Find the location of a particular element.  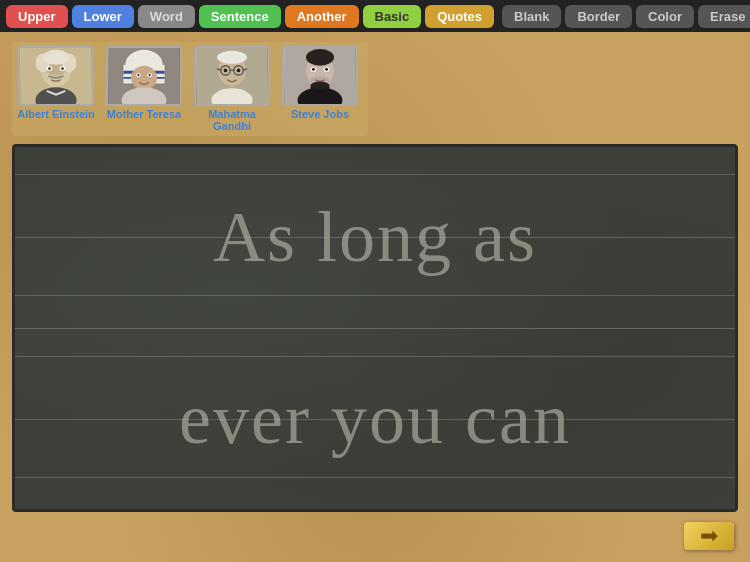

tab-another: Another is located at coordinates (322, 16).